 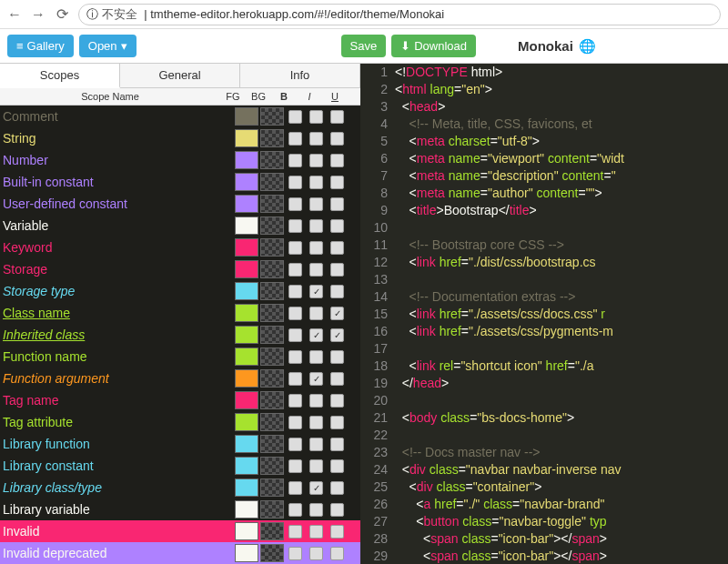 What do you see at coordinates (180, 378) in the screenshot?
I see `scope-row: Function argument✓` at bounding box center [180, 378].